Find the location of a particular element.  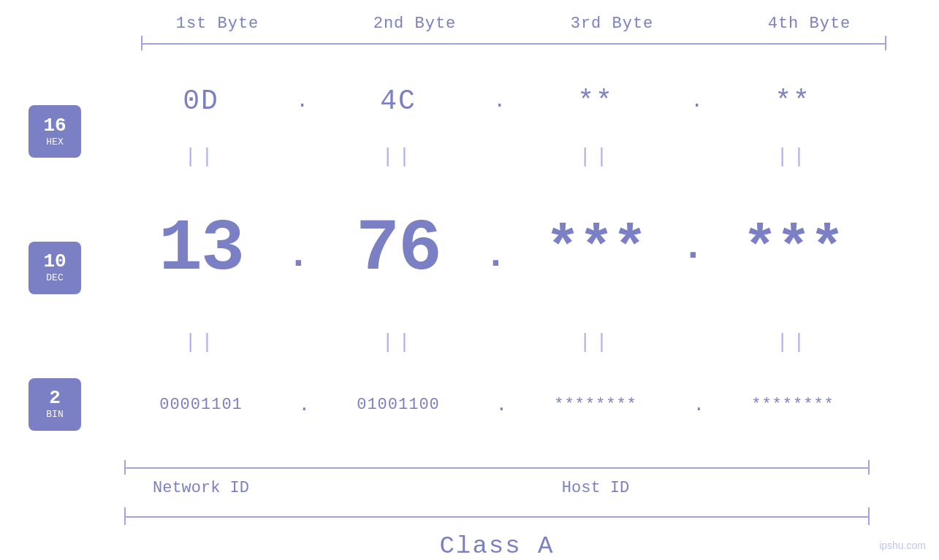

dec-badge-number: 10 is located at coordinates (54, 261).